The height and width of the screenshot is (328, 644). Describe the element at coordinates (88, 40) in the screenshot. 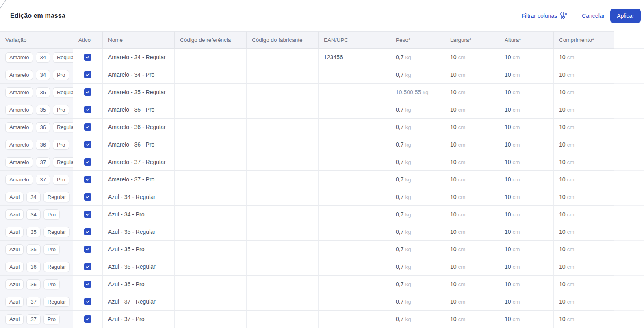

I see `column-header-ativo: Ativo` at that location.